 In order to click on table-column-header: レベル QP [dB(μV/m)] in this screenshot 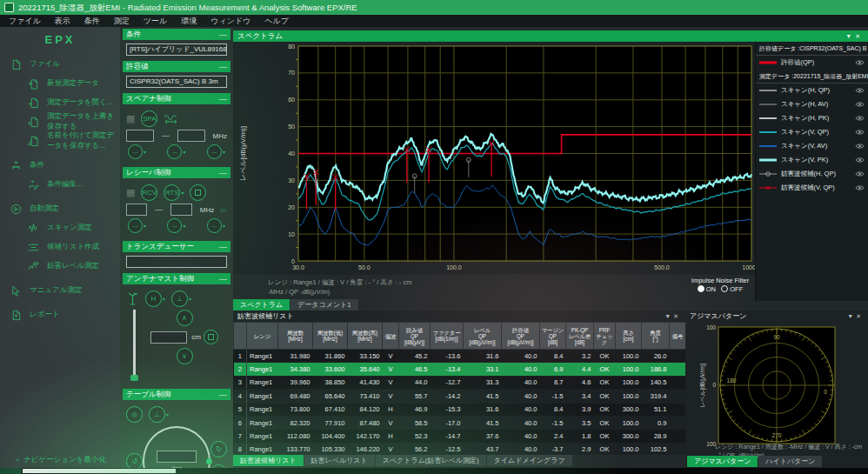, I will do `click(483, 336)`.